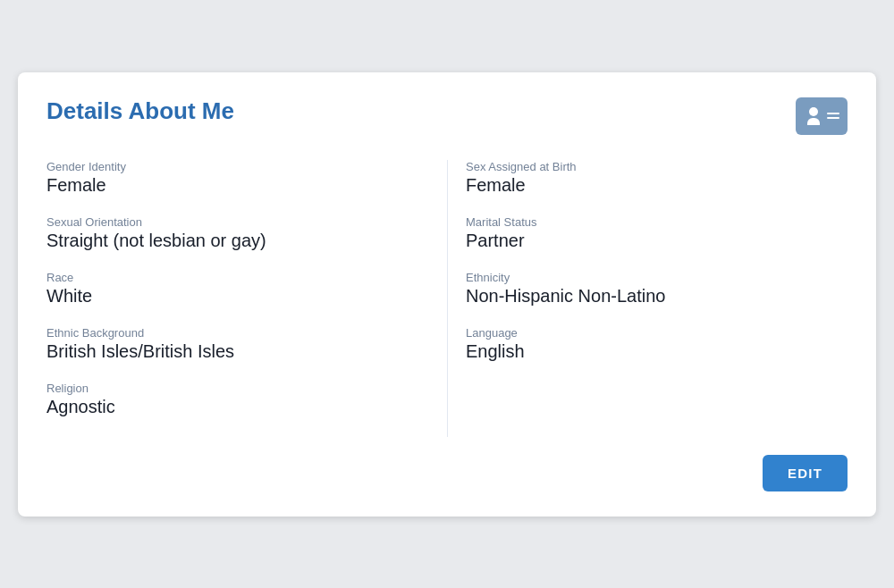 The image size is (894, 588). I want to click on field-label: Gender Identity, so click(229, 166).